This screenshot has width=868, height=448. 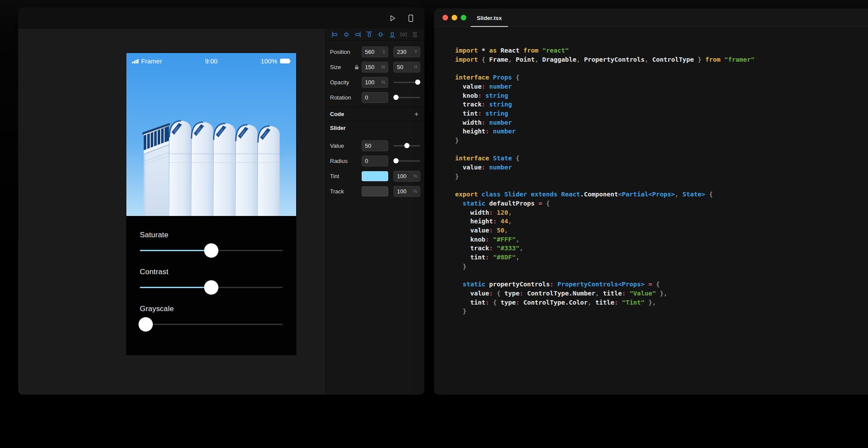 What do you see at coordinates (404, 35) in the screenshot?
I see `distribute-horizontal-icon` at bounding box center [404, 35].